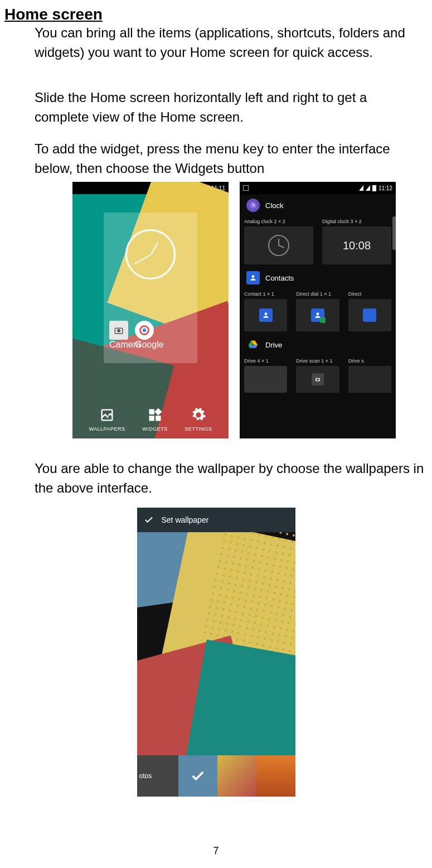  What do you see at coordinates (318, 310) in the screenshot?
I see `screenshot-widgets-list: 11:12 Clock Analog clock 2 × 2 Digital c…` at bounding box center [318, 310].